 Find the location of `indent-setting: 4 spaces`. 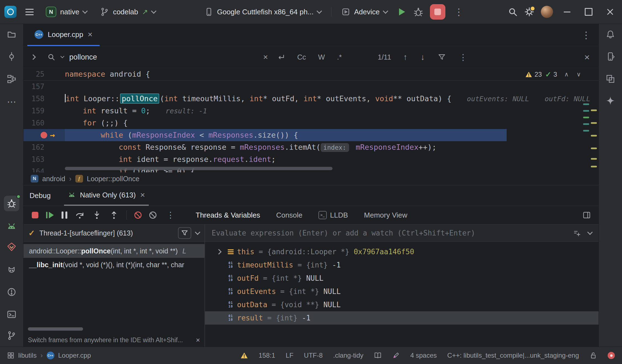

indent-setting: 4 spaces is located at coordinates (424, 355).